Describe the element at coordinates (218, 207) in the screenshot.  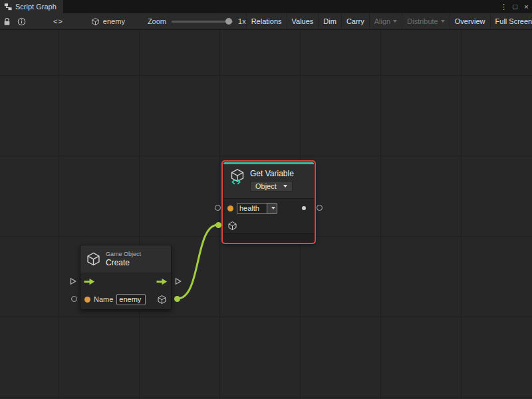
I see `variable-name-input-port` at that location.